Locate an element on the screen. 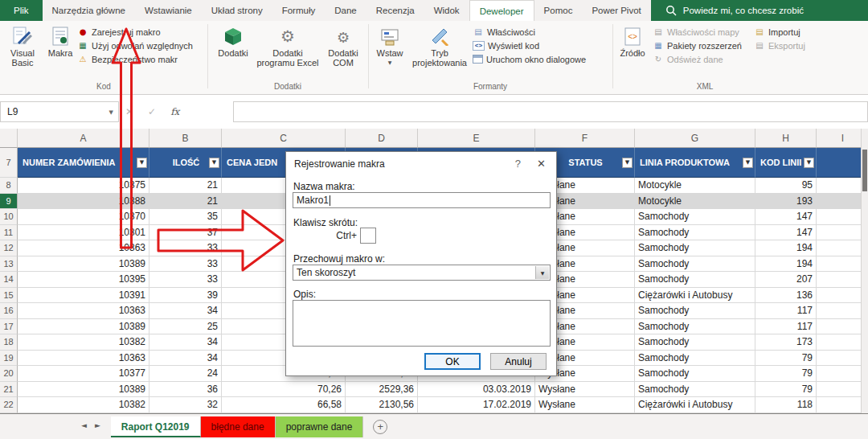  cell-g10: Samochody is located at coordinates (695, 217).